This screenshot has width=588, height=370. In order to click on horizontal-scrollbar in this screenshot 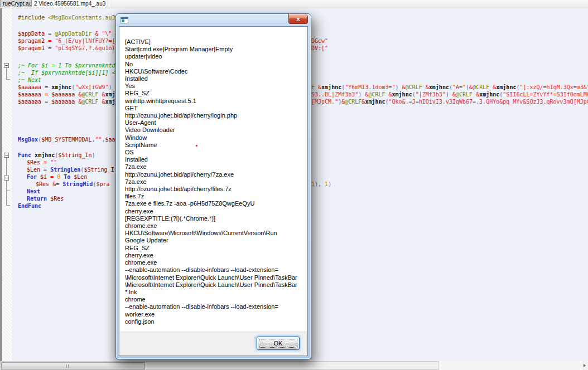, I will do `click(294, 366)`.